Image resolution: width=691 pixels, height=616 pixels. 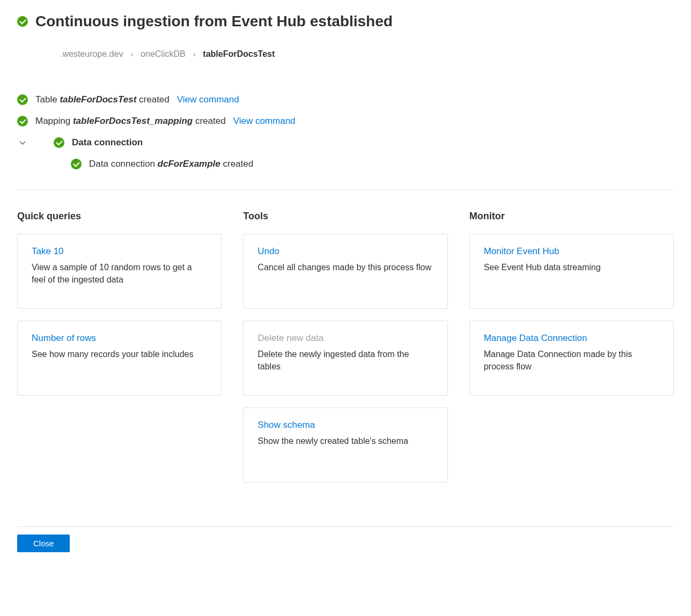 I want to click on card-description: Manage Data Connection made by this proc…, so click(x=572, y=360).